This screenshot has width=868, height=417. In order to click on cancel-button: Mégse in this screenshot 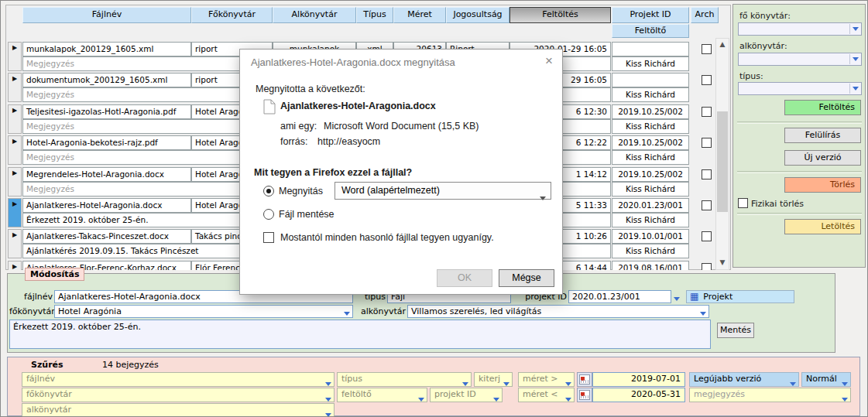, I will do `click(527, 279)`.